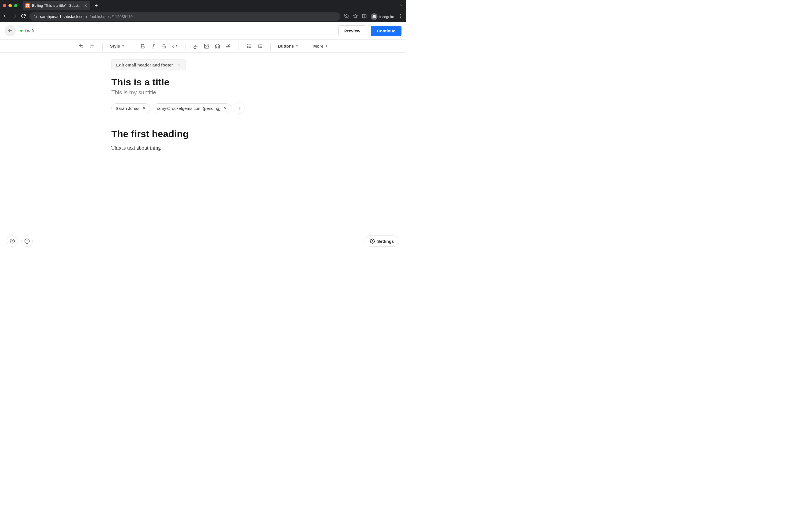 This screenshot has height=507, width=812. Describe the element at coordinates (364, 17) in the screenshot. I see `panel-icon` at that location.